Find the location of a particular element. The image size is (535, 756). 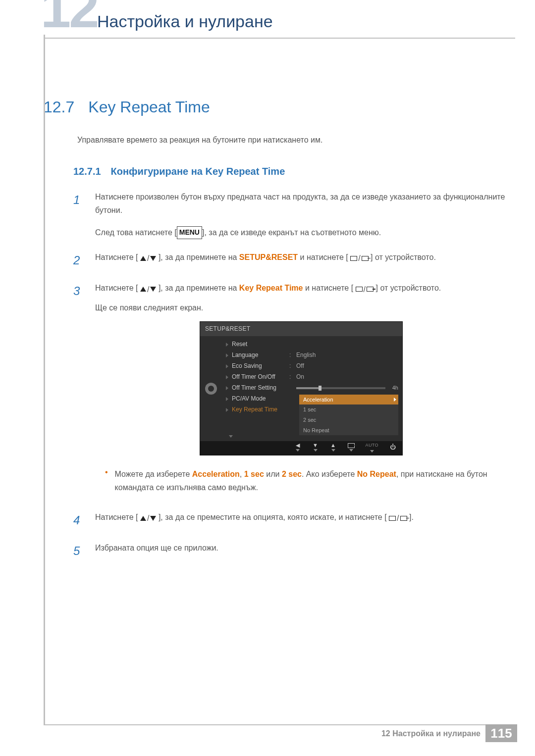

step-number: 1 is located at coordinates (78, 215).